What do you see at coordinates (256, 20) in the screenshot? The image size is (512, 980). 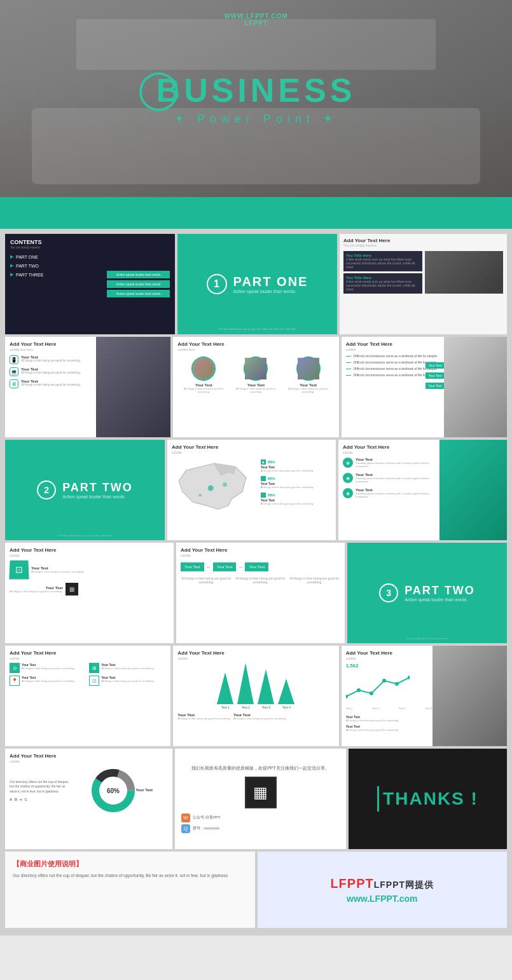 I see `watermark: WWW.LFPPT.COM LFPPT` at bounding box center [256, 20].